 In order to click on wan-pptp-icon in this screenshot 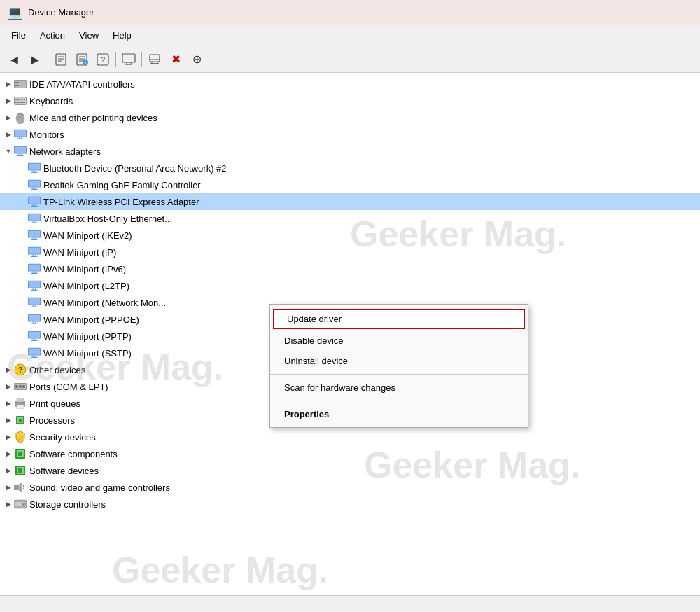, I will do `click(34, 336)`.